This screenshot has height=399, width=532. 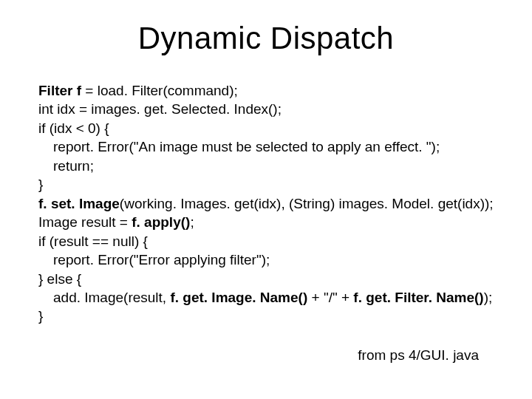 What do you see at coordinates (267, 90) in the screenshot?
I see `code-line: Filter f = load. Filter(command);` at bounding box center [267, 90].